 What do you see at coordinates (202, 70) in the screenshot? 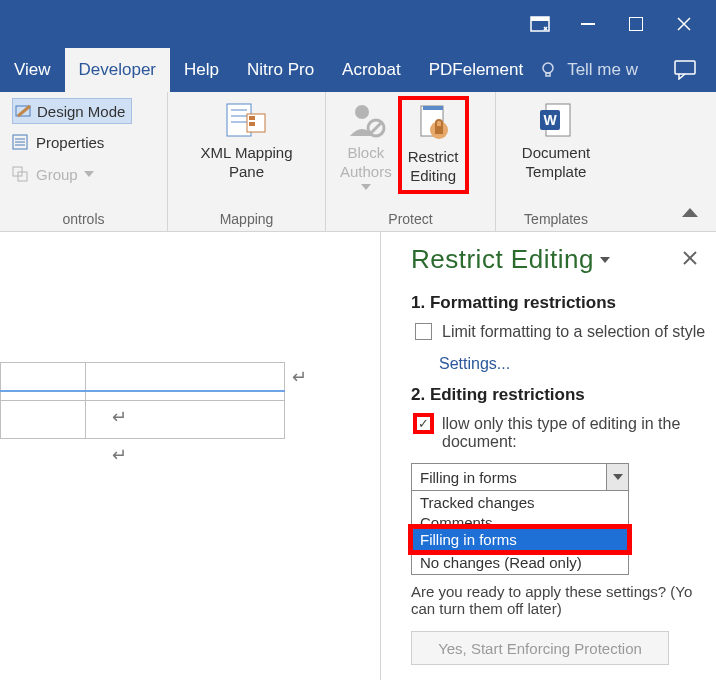
I see `tab-help: Help` at bounding box center [202, 70].